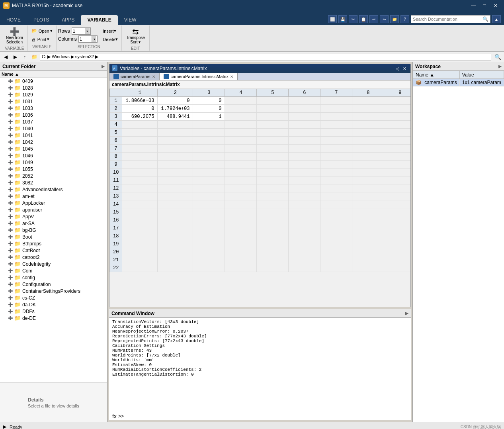  Describe the element at coordinates (15, 57) in the screenshot. I see `nav-forward-button: ▶` at that location.